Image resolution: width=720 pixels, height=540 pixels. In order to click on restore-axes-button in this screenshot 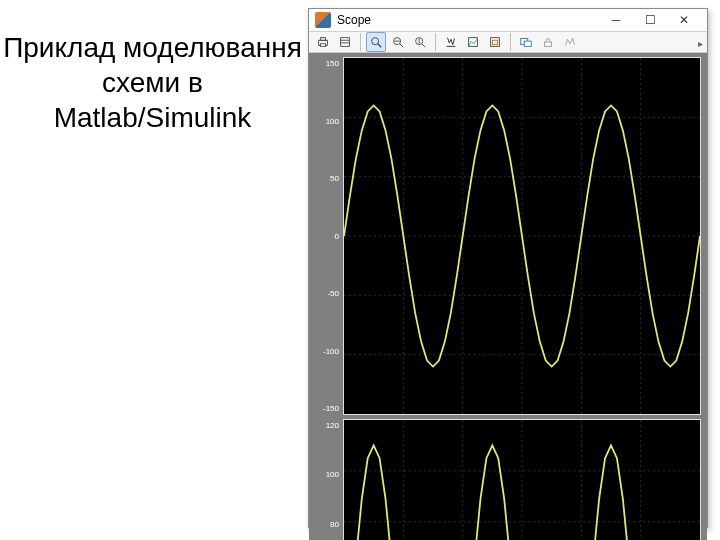, I will do `click(495, 42)`.